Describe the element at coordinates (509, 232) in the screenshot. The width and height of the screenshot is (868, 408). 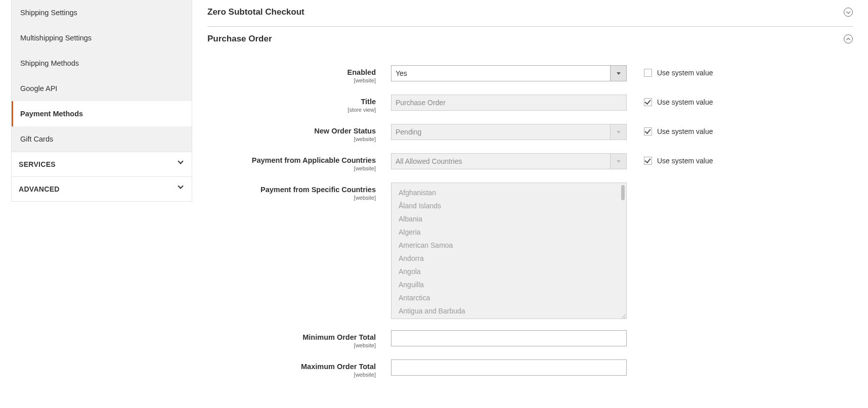
I see `country-option: Algeria` at that location.